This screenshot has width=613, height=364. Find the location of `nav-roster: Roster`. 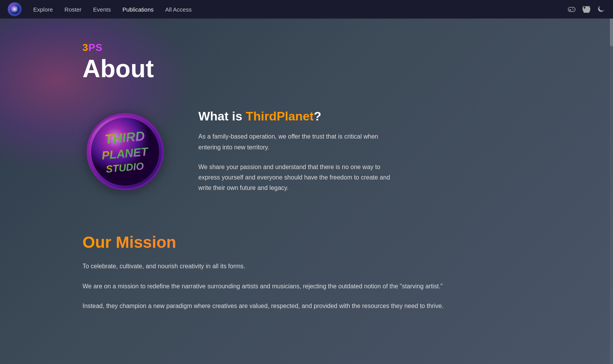

nav-roster: Roster is located at coordinates (73, 9).